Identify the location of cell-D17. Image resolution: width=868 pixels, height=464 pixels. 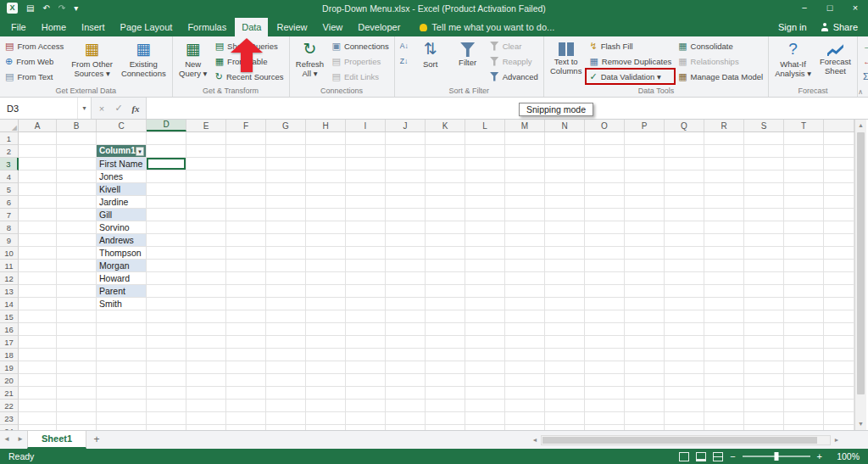
(166, 343).